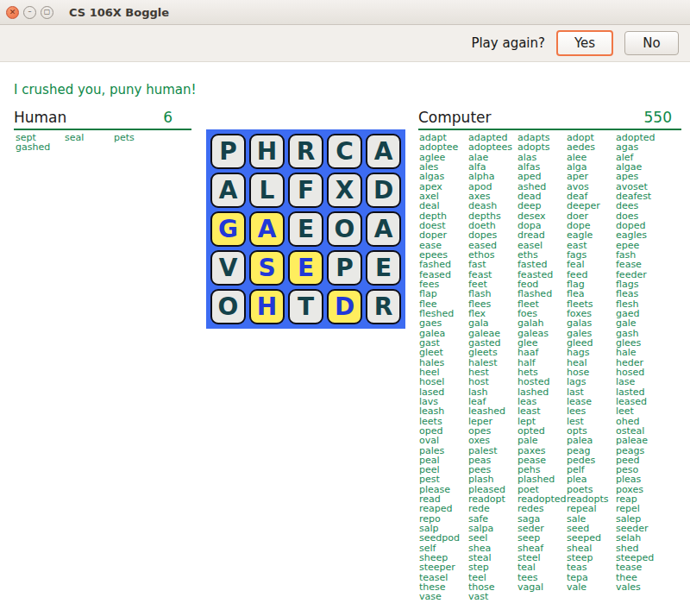 The image size is (690, 616). What do you see at coordinates (443, 205) in the screenshot?
I see `word: deal` at bounding box center [443, 205].